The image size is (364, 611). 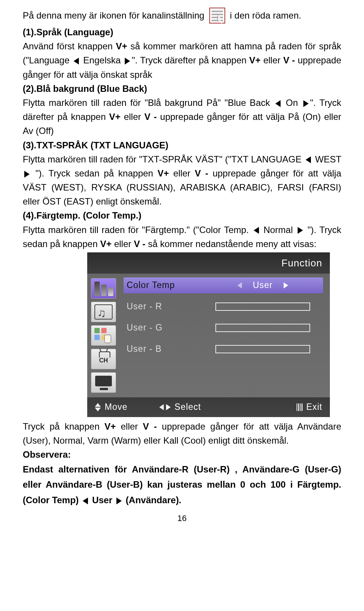 What do you see at coordinates (182, 518) in the screenshot?
I see `page-number: 16` at bounding box center [182, 518].